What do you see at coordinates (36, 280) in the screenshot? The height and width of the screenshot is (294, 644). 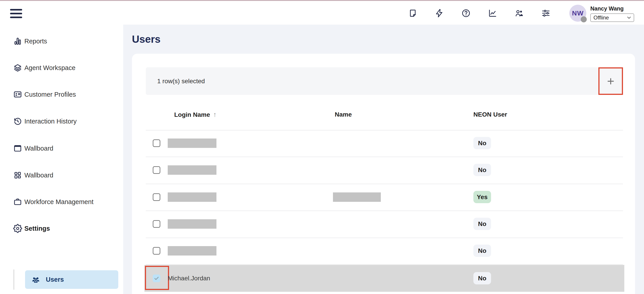 I see `users-group-icon` at bounding box center [36, 280].